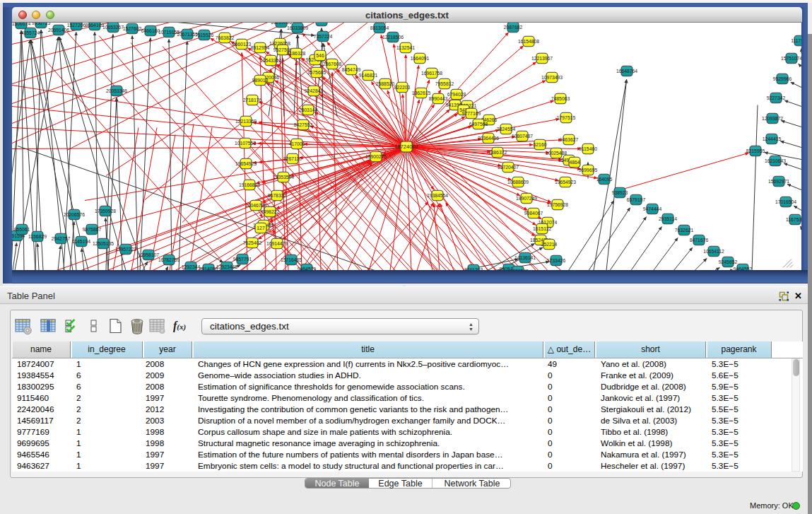 The height and width of the screenshot is (514, 812). Describe the element at coordinates (420, 58) in the screenshot. I see `svg-text: 1664091` at that location.